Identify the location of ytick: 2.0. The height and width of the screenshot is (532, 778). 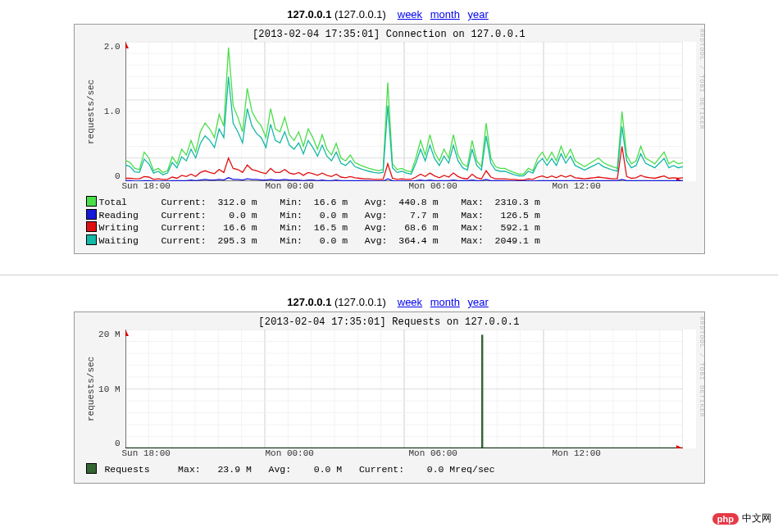
(112, 47).